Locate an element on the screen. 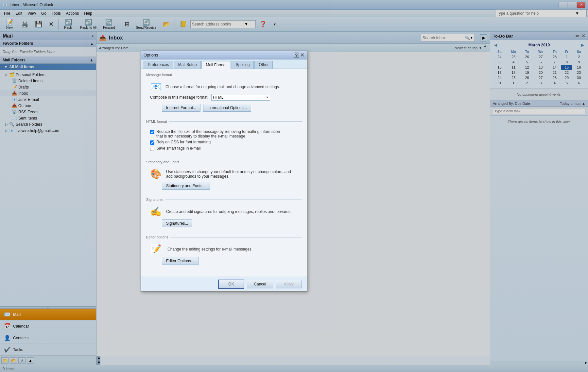 The image size is (588, 372). message-format-icon: 📧 is located at coordinates (156, 87).